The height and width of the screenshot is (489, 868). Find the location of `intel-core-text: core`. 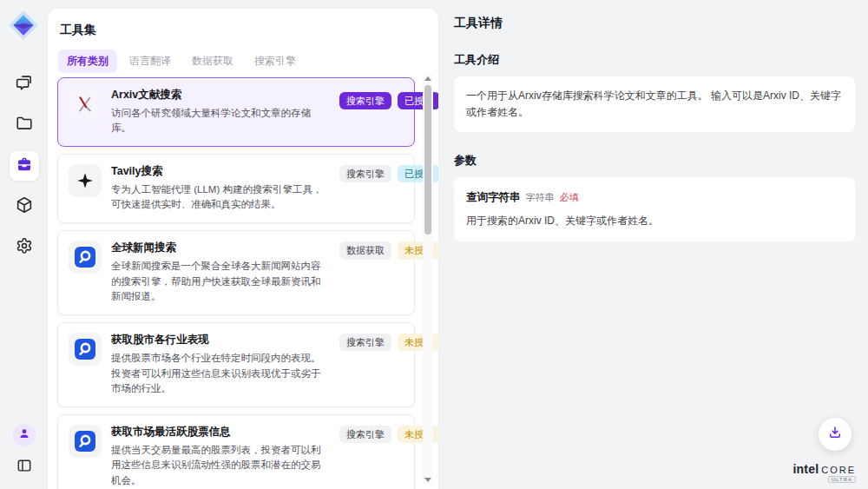

intel-core-text: core is located at coordinates (838, 470).